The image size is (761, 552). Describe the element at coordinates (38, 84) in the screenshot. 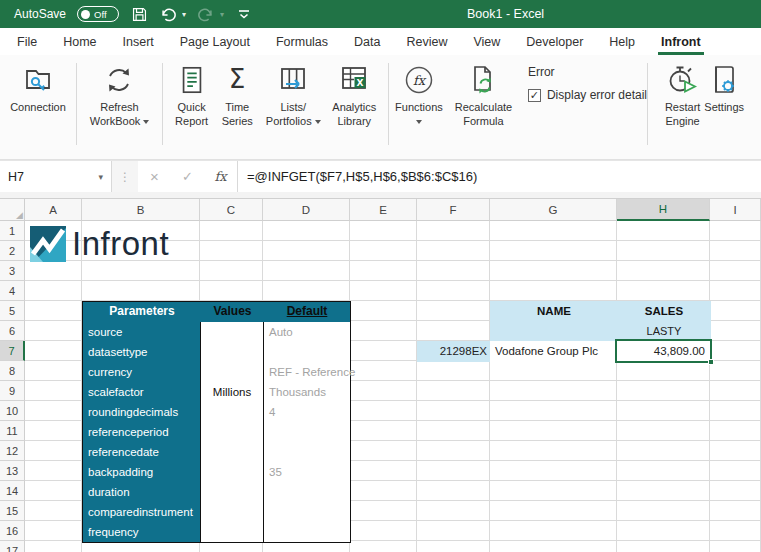

I see `connection-button: Connection` at that location.